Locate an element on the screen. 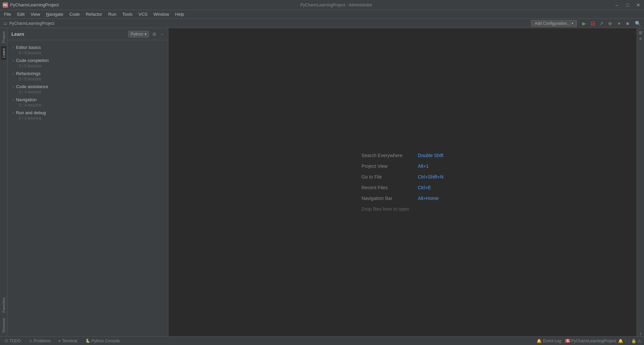  chevron-icon-0: › is located at coordinates (13, 48).